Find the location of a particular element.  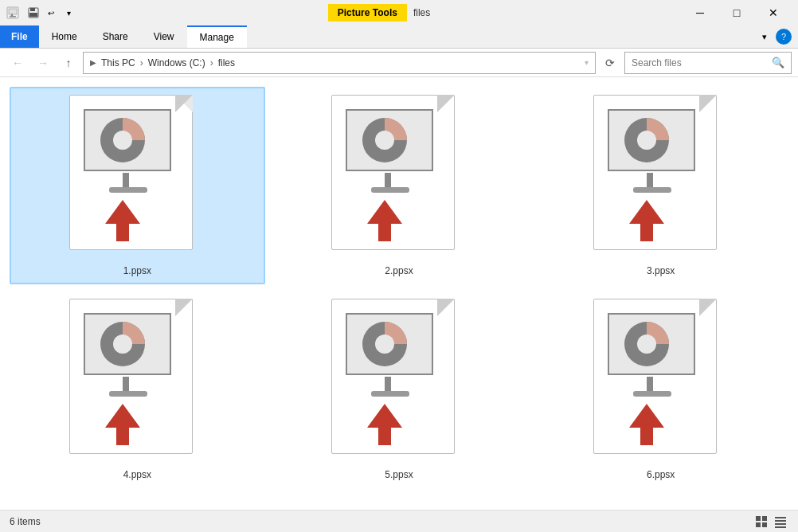

search-icon: 🔍 is located at coordinates (778, 62).